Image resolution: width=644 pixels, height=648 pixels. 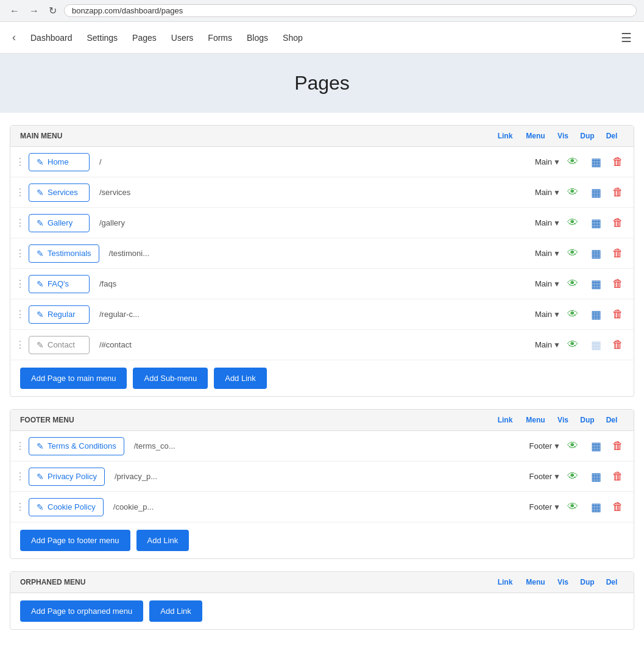 What do you see at coordinates (144, 38) in the screenshot?
I see `nav-pages: Pages` at bounding box center [144, 38].